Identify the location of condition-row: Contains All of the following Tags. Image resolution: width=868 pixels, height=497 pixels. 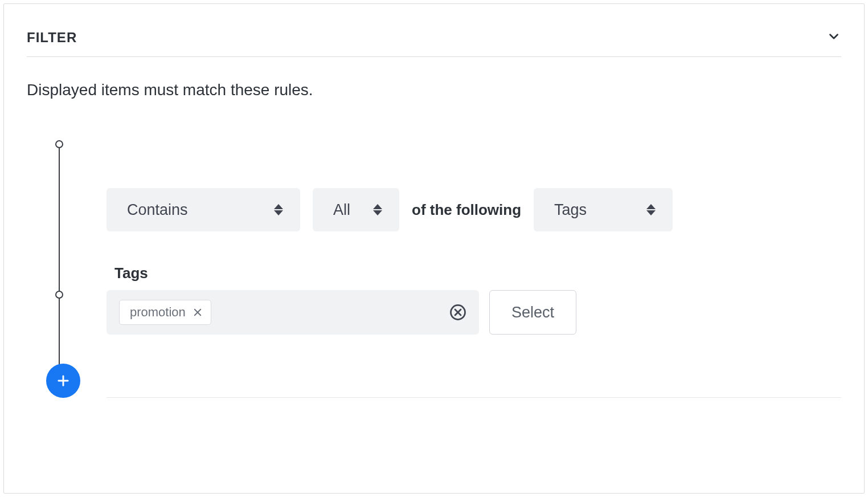
(474, 210).